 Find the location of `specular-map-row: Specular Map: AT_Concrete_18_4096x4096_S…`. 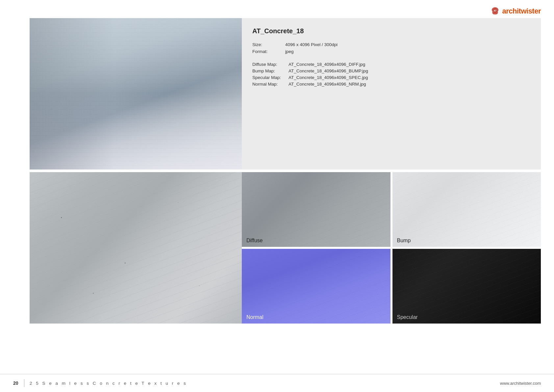

specular-map-row: Specular Map: AT_Concrete_18_4096x4096_S… is located at coordinates (391, 78).